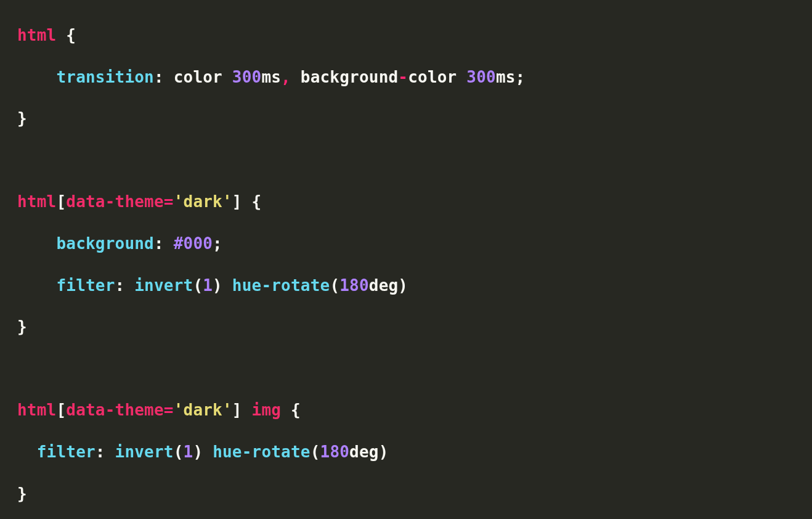  What do you see at coordinates (344, 77) in the screenshot?
I see `css-token-plain: background` at bounding box center [344, 77].